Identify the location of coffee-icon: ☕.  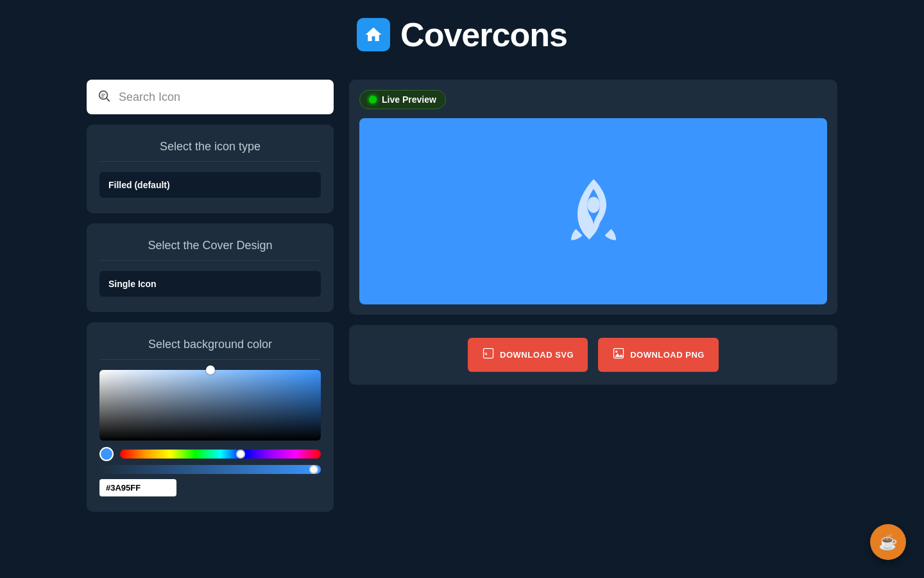
(888, 542).